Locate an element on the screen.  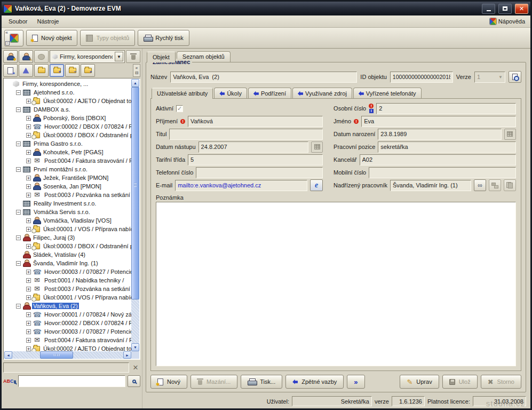
refresh-tree-button: » is located at coordinates (88, 70).